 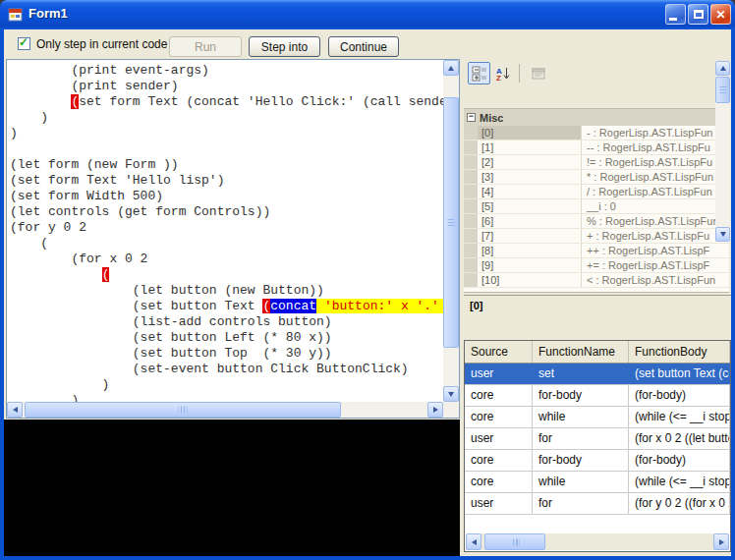 What do you see at coordinates (530, 147) in the screenshot?
I see `property-name: [1]` at bounding box center [530, 147].